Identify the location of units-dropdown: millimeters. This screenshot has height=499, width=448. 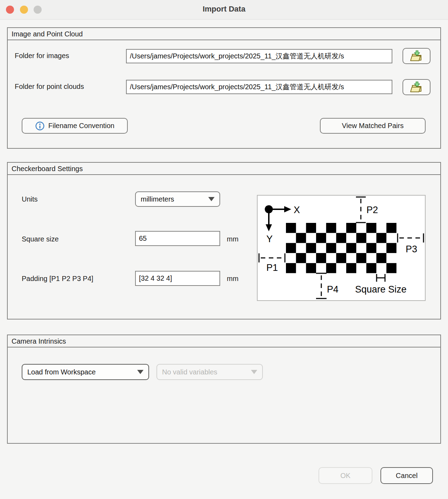
(178, 199).